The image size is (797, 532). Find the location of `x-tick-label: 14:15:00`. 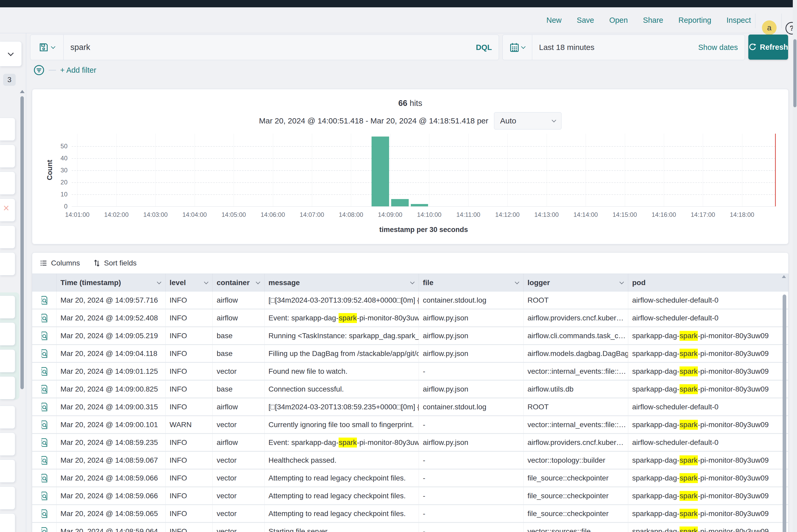

x-tick-label: 14:15:00 is located at coordinates (625, 215).